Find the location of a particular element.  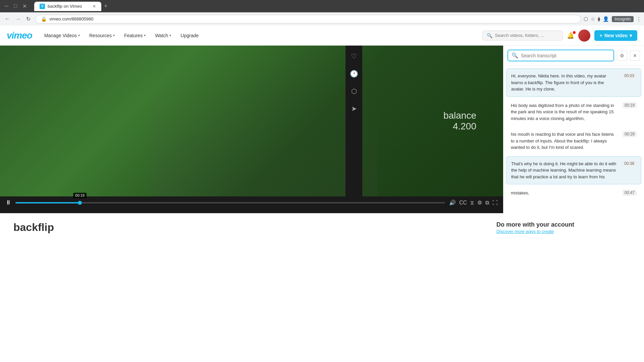

heart-icon: ♡ is located at coordinates (354, 56).